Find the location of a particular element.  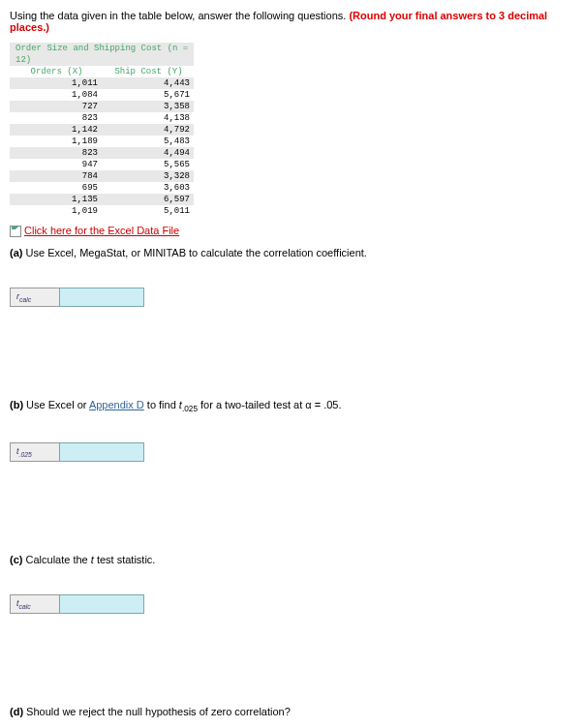

table-row: 784 is located at coordinates (56, 176).